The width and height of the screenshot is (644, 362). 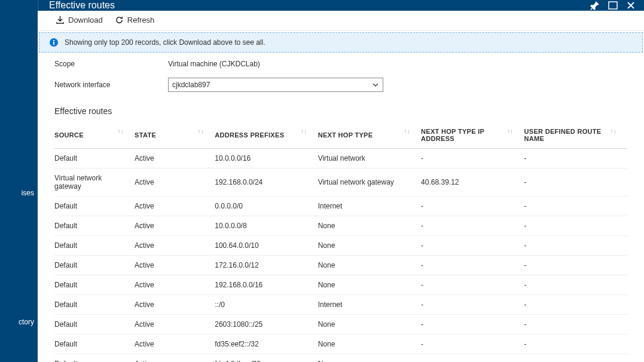 What do you see at coordinates (341, 113) in the screenshot?
I see `section-title: Effective routes` at bounding box center [341, 113].